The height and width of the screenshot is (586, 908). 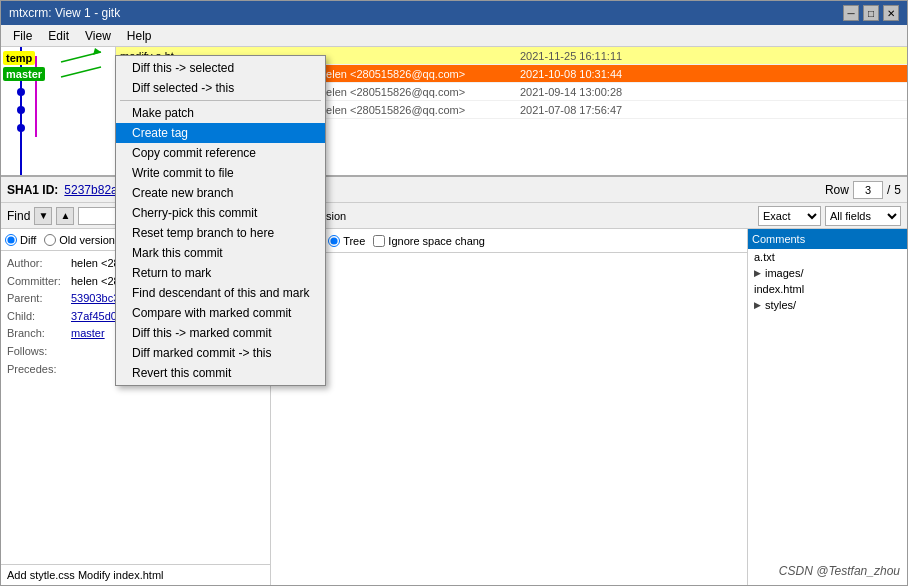 I want to click on oldver-view-label: Old version, so click(x=87, y=240).